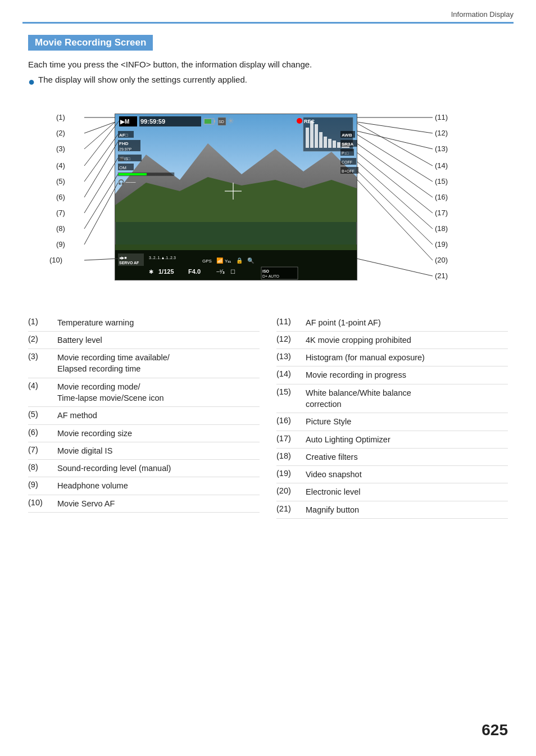 Image resolution: width=536 pixels, height=756 pixels. I want to click on svg-text: (20), so click(442, 260).